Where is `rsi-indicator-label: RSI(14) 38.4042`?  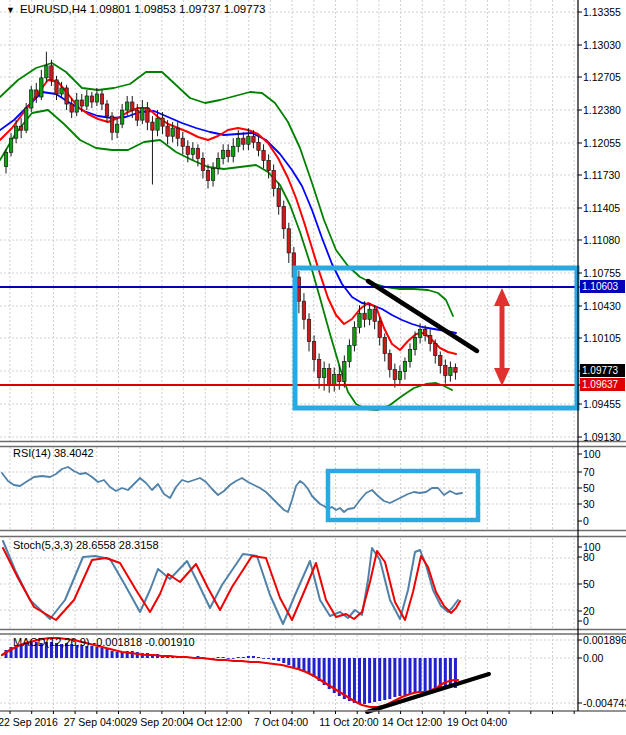
rsi-indicator-label: RSI(14) 38.4042 is located at coordinates (54, 453).